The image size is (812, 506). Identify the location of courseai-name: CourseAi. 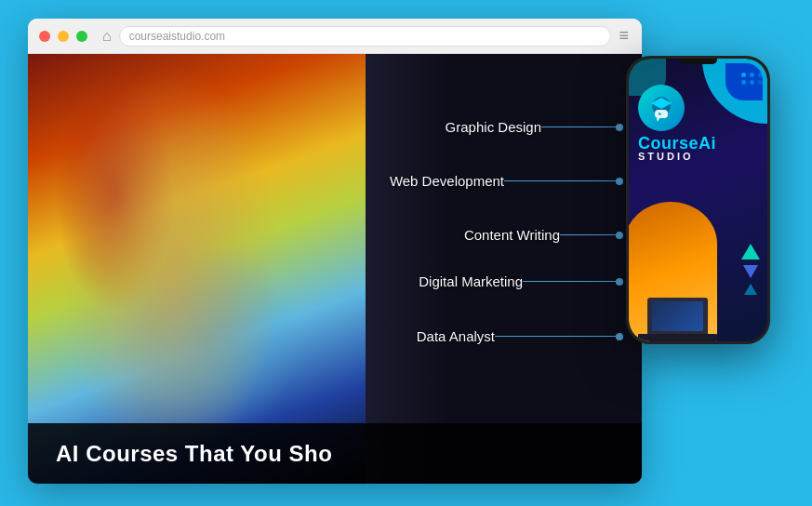
(677, 143).